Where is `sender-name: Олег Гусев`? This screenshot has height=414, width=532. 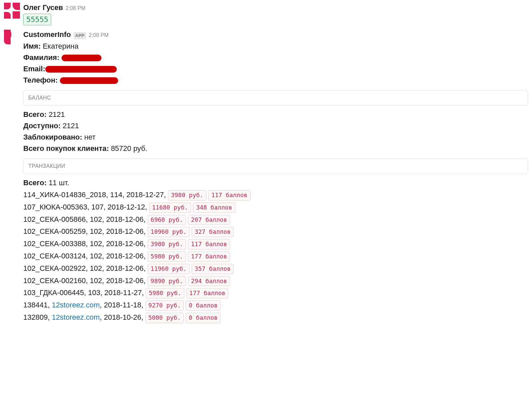
sender-name: Олег Гусев is located at coordinates (43, 7).